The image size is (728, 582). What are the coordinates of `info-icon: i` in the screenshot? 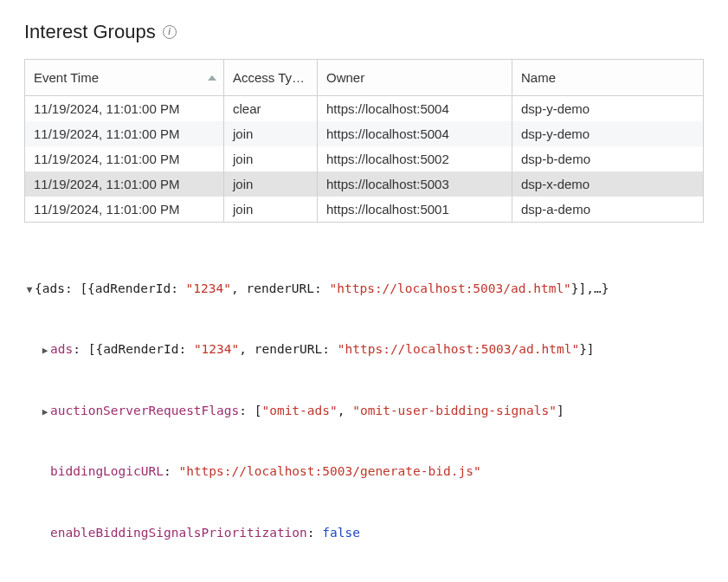 It's located at (170, 32).